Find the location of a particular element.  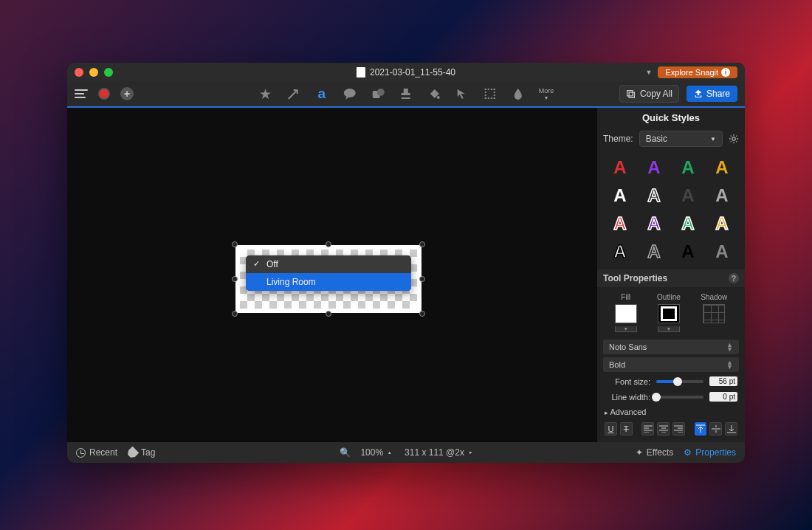

font-select: Noto Sans ▲▼ is located at coordinates (671, 347).